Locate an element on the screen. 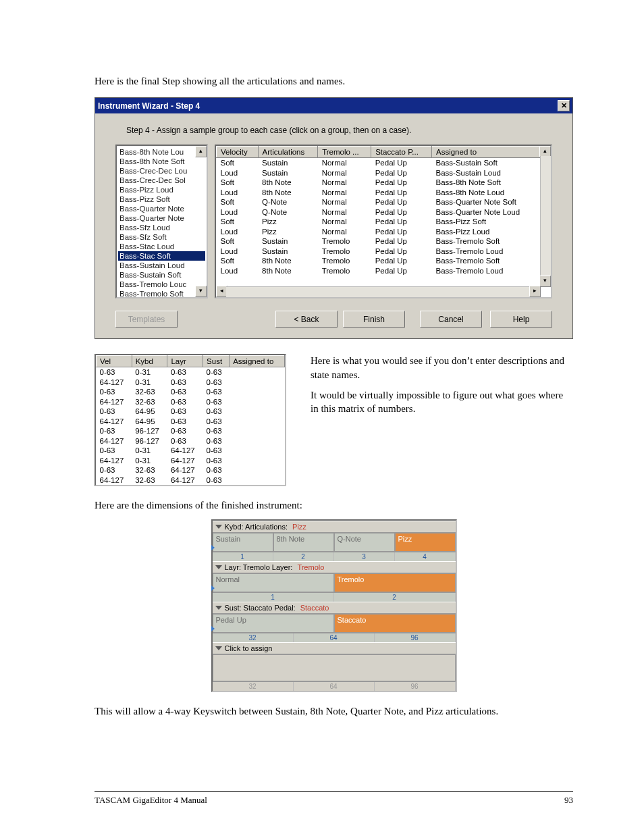 The image size is (644, 834). list-item: Bass-Sustain Soft is located at coordinates (162, 275).